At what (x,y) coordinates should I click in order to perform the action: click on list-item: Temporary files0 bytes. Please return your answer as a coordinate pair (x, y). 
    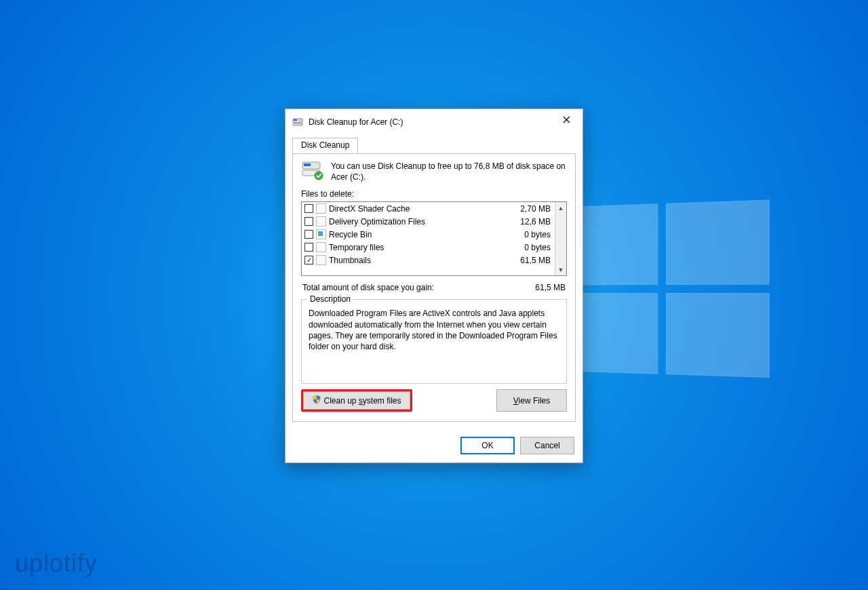
    Looking at the image, I should click on (429, 247).